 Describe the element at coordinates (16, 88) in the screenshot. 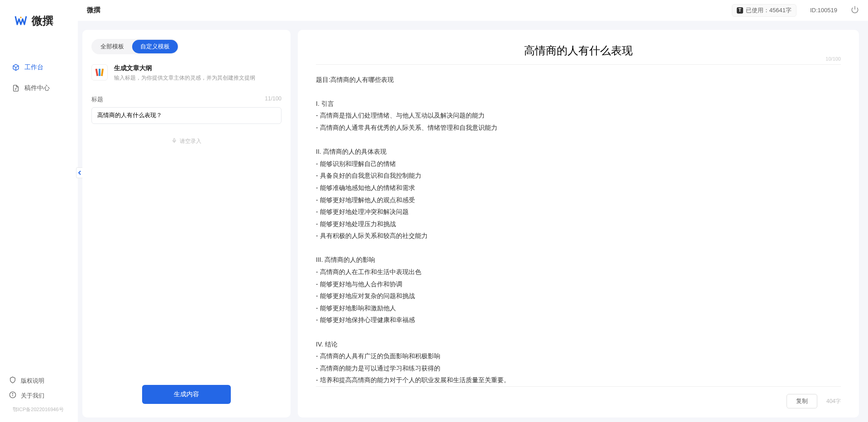

I see `document-icon` at that location.